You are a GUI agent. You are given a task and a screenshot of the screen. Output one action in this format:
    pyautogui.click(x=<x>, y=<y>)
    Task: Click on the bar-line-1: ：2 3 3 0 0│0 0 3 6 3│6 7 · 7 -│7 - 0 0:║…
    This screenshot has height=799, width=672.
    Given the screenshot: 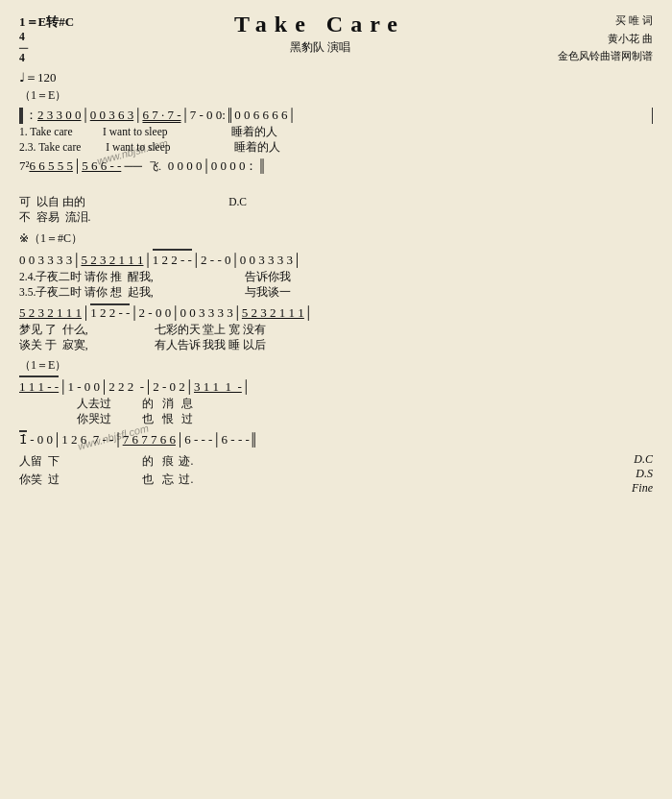 What is the action you would take?
    pyautogui.click(x=336, y=115)
    